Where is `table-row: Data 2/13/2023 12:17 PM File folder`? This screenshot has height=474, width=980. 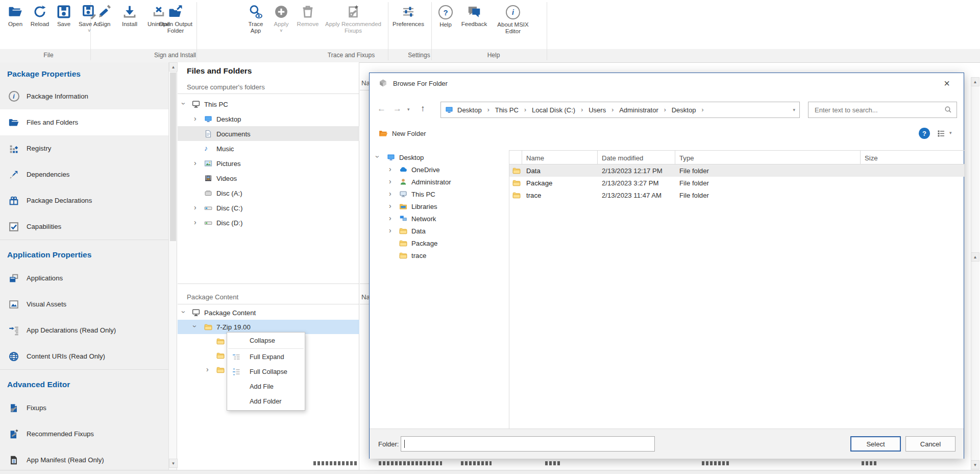
table-row: Data 2/13/2023 12:17 PM File folder is located at coordinates (737, 171).